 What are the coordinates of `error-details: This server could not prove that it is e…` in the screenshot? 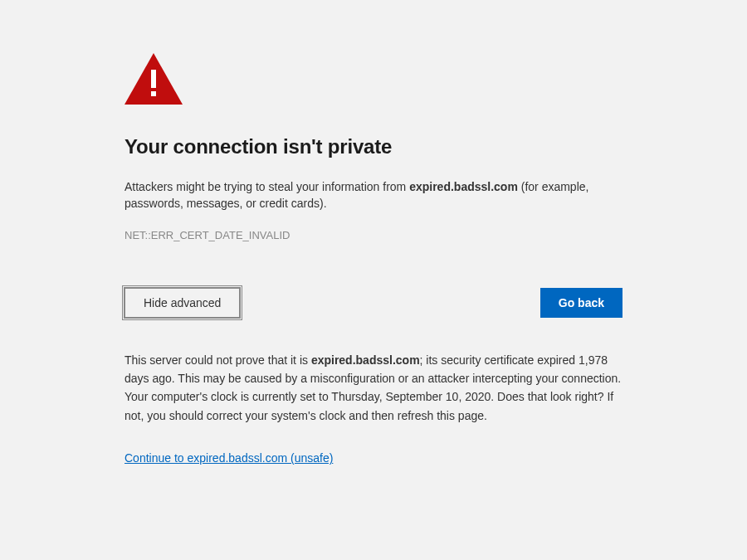 It's located at (374, 388).